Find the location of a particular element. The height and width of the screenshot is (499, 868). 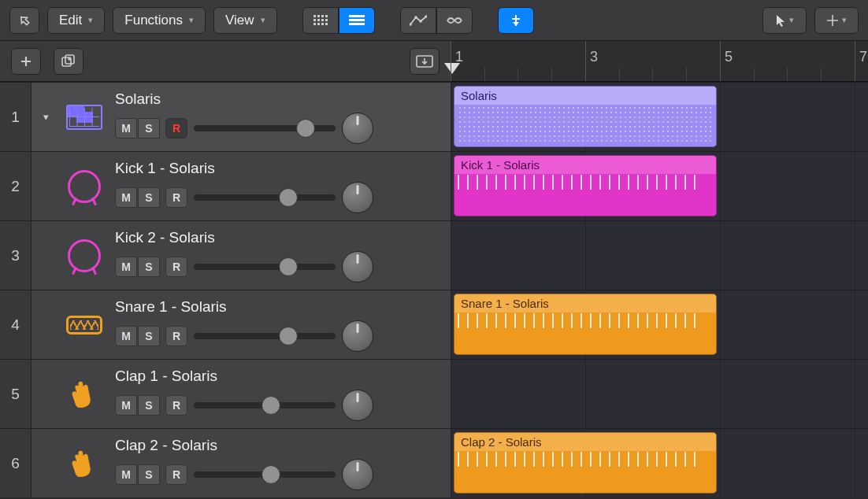

region-row: Kick 1 - Solaris is located at coordinates (659, 186).